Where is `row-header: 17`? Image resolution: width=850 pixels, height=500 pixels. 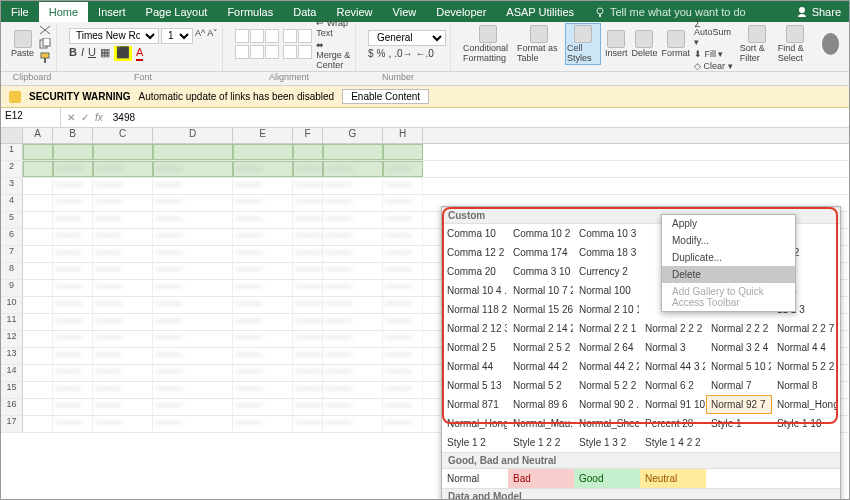 row-header: 17 is located at coordinates (12, 424).